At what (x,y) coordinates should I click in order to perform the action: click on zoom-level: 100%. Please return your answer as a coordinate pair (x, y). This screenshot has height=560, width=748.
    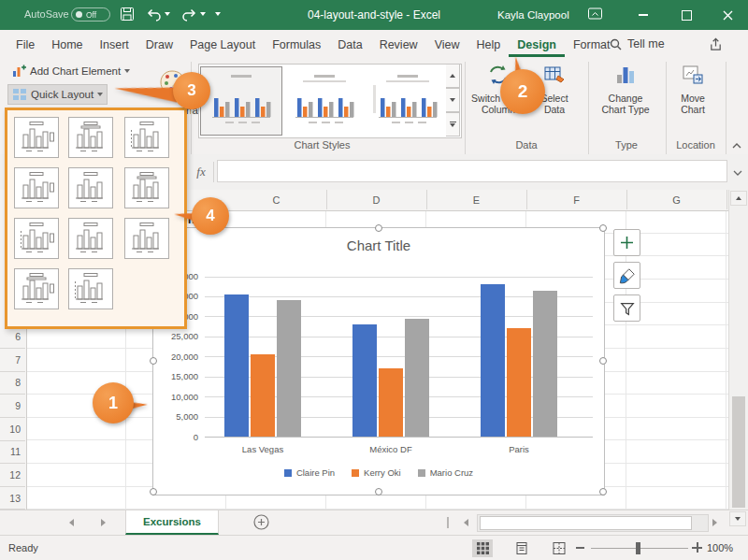
    Looking at the image, I should click on (720, 548).